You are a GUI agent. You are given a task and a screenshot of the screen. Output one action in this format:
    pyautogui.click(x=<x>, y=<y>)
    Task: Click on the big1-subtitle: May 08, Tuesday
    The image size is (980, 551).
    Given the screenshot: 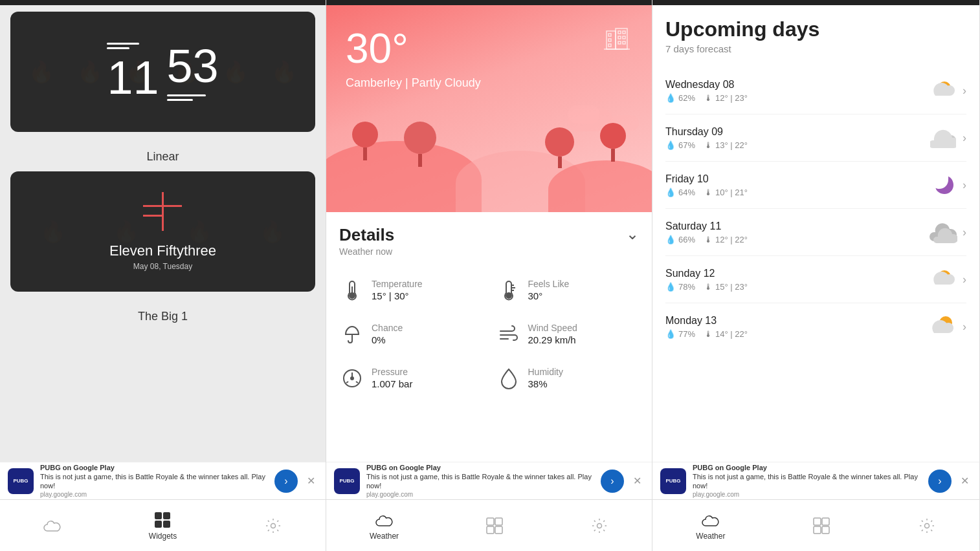 What is the action you would take?
    pyautogui.click(x=163, y=266)
    